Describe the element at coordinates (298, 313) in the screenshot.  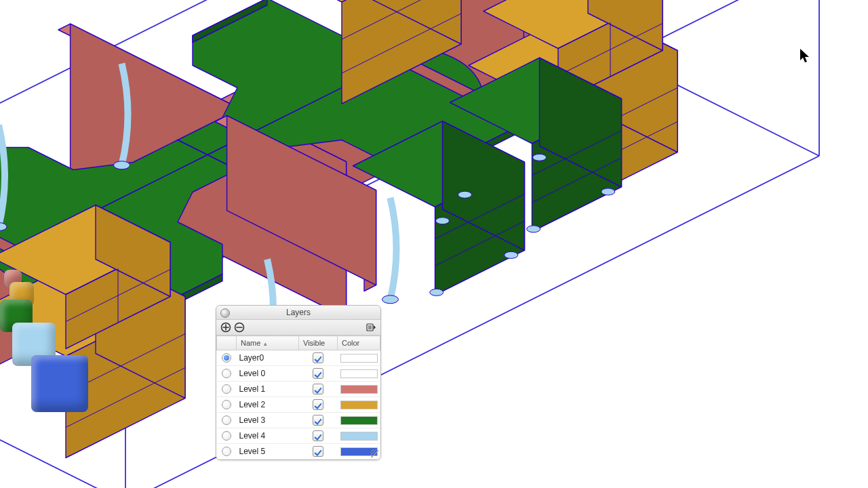
I see `panel-titlebar: Layers` at that location.